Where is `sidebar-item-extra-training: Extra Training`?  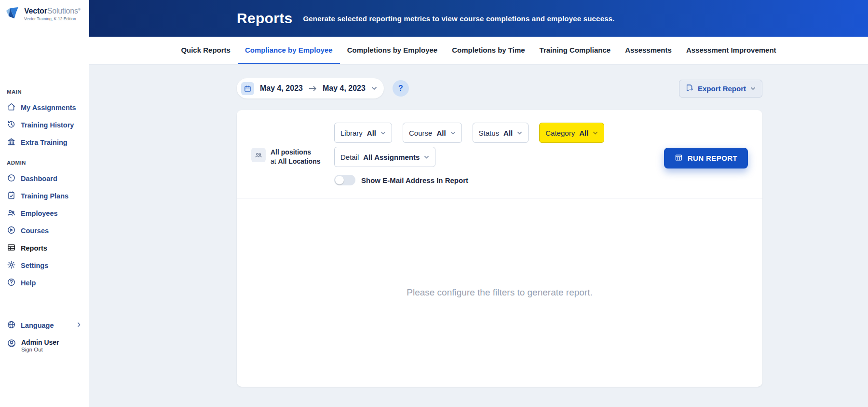
sidebar-item-extra-training: Extra Training is located at coordinates (44, 142).